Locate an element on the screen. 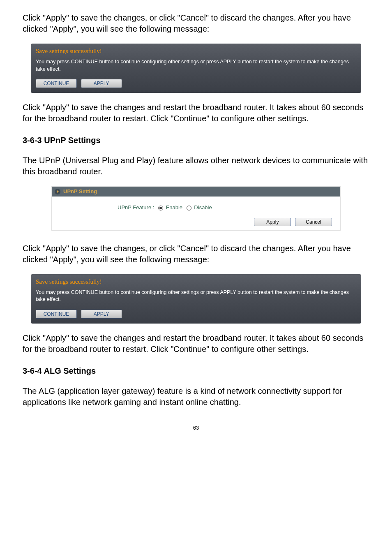 The image size is (392, 555). paragraph-restart-1: Click "Apply" to save the changes and re… is located at coordinates (196, 113).